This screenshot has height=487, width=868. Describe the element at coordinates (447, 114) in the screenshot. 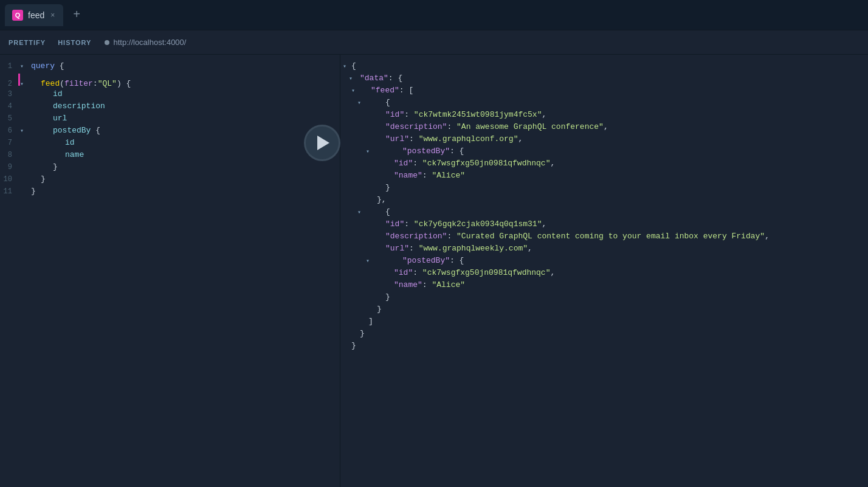

I see `json-item1-id-val: "id": "ck7wtmk2451wt0981jym4fc5x",` at that location.